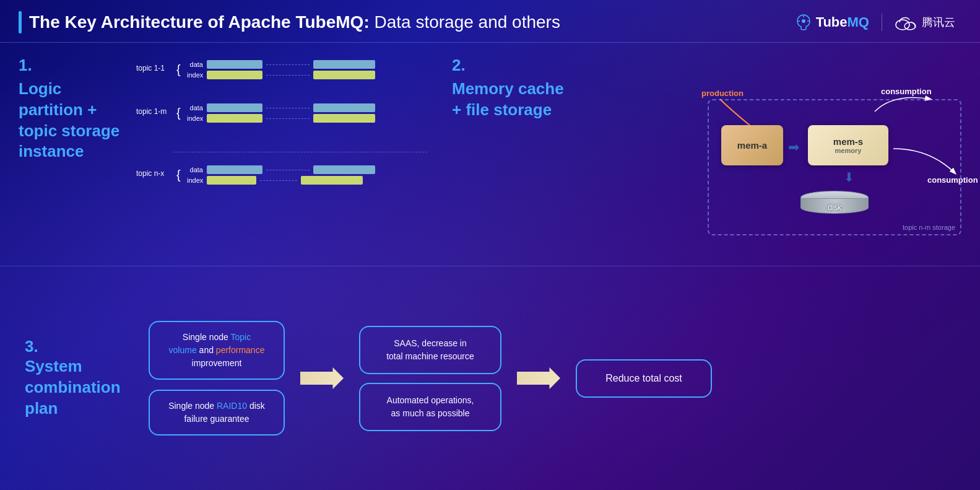 The image size is (980, 490). Describe the element at coordinates (835, 208) in the screenshot. I see `disk-label: disk` at that location.